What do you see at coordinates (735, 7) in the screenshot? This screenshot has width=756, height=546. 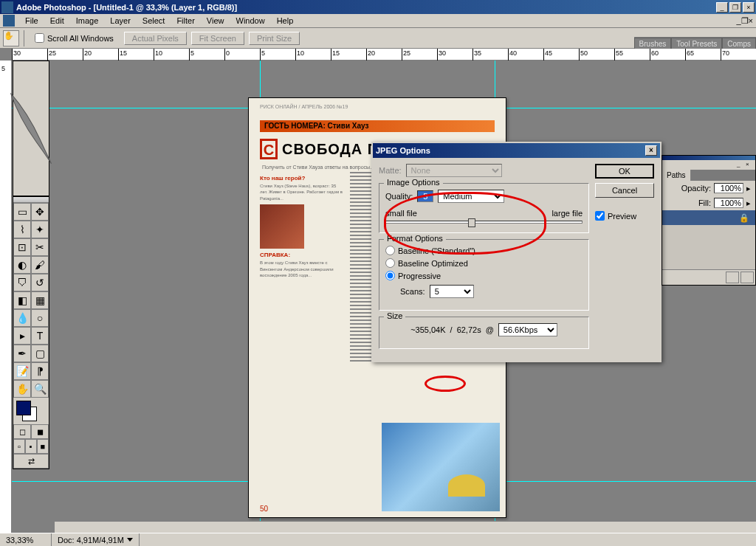 I see `maximize-button: ❐` at bounding box center [735, 7].